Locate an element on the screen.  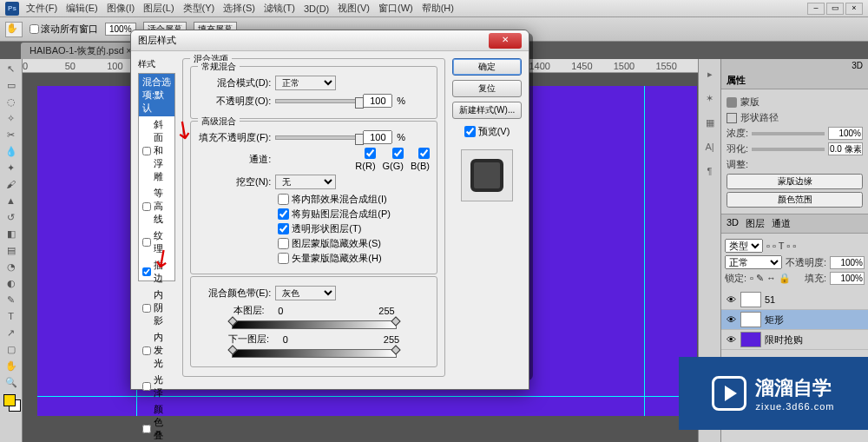
ok-button: 确定 is located at coordinates (487, 67).